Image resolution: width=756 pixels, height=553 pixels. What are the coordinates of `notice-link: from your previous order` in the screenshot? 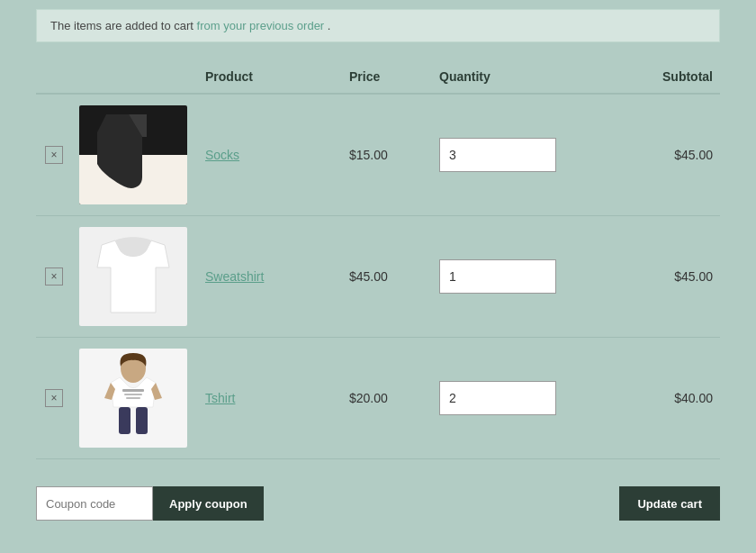 It's located at (261, 25).